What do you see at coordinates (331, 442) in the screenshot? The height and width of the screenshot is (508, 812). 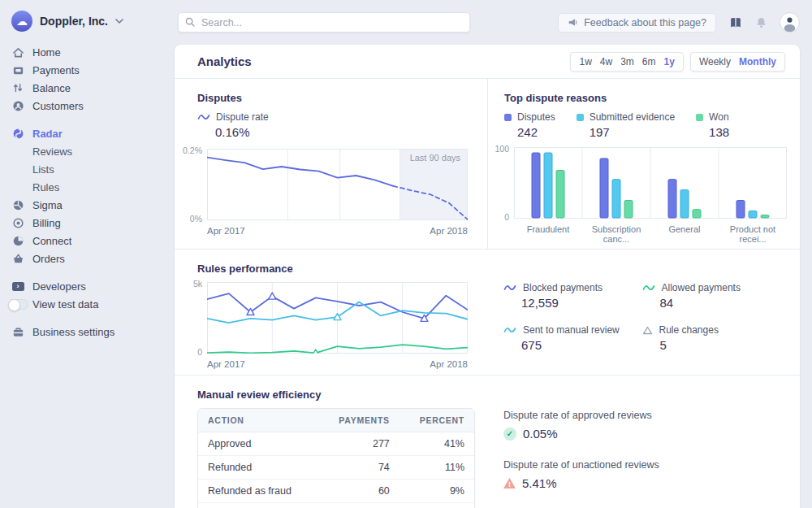 I see `manual-review-section: Manual review efficiency ACTION PAYMENTS…` at bounding box center [331, 442].